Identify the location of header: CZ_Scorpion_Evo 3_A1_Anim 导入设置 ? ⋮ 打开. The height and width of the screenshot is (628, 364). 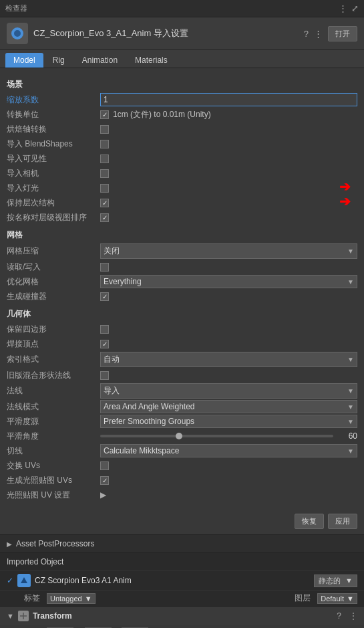
(182, 33).